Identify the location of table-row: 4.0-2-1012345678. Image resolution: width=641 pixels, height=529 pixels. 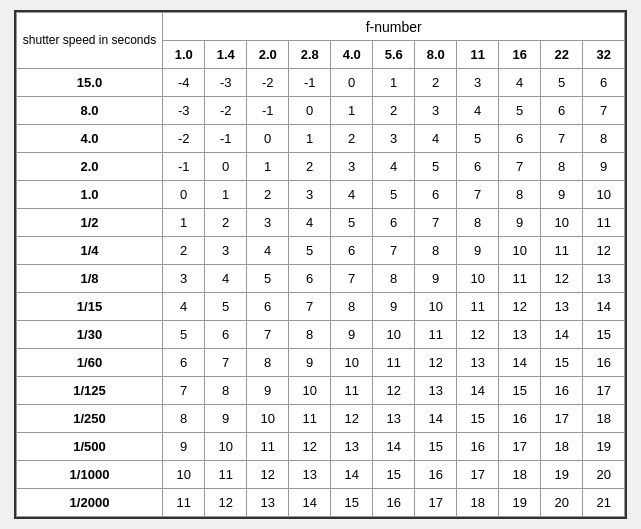
(320, 139).